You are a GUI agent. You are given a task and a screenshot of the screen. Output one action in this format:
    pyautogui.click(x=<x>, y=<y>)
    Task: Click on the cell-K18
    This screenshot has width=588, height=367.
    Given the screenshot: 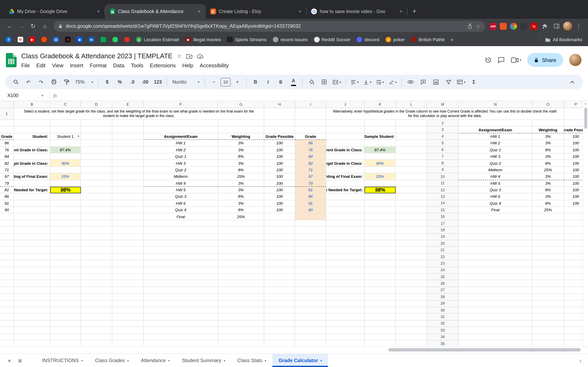 What is the action you would take?
    pyautogui.click(x=241, y=237)
    